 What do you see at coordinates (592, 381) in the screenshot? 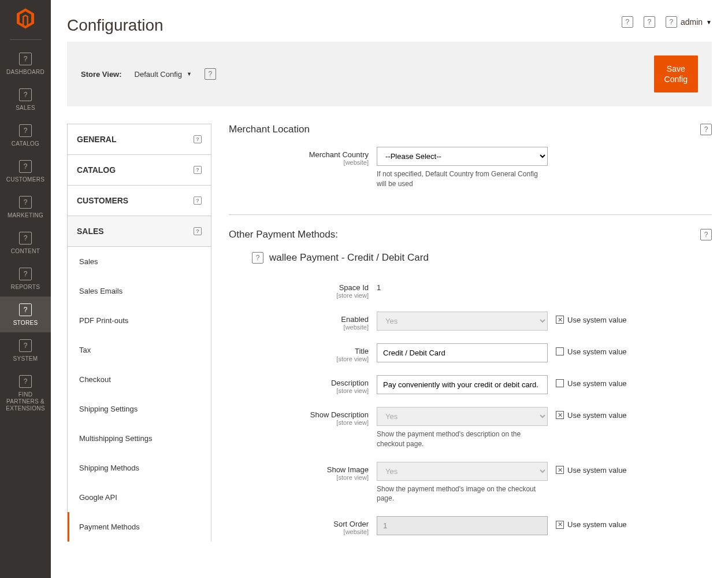
I see `use-system-description: Use system value` at bounding box center [592, 381].